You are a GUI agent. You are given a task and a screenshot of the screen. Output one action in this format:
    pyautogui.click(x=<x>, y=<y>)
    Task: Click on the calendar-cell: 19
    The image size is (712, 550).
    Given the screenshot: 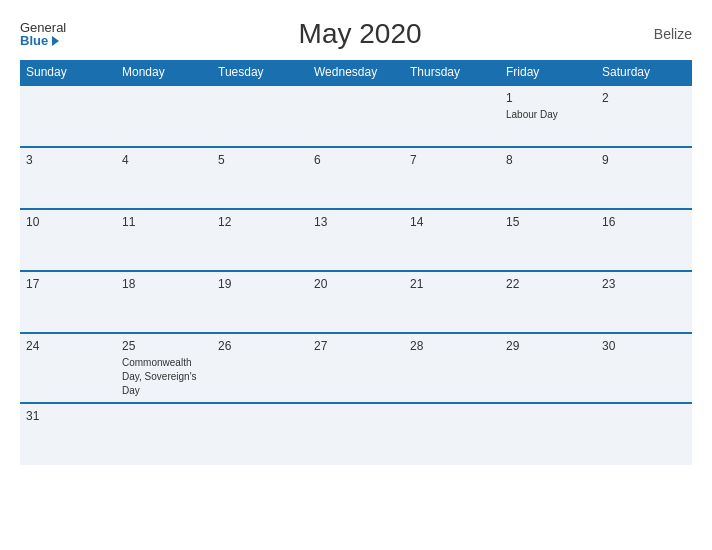 What is the action you would take?
    pyautogui.click(x=260, y=302)
    